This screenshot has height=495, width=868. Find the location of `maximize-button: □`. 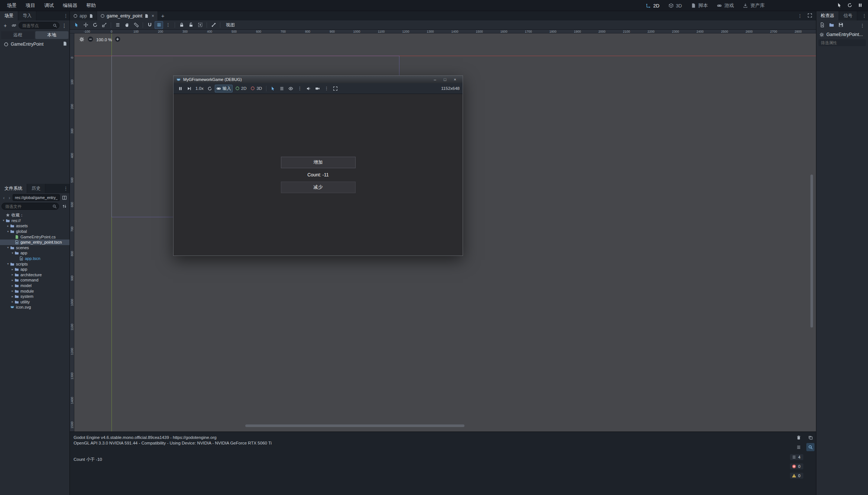

maximize-button: □ is located at coordinates (445, 79).